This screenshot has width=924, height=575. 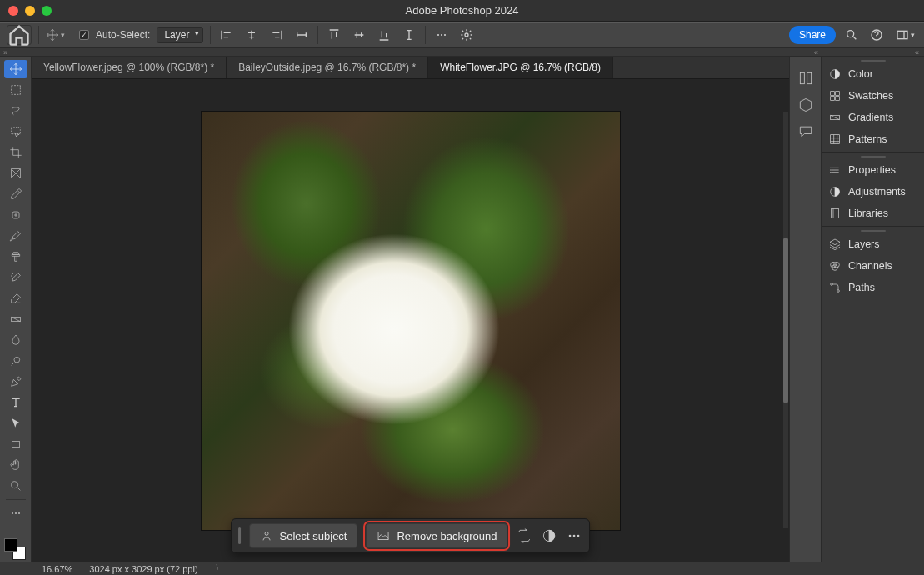 I want to click on panel-libraries: Libraries, so click(x=873, y=213).